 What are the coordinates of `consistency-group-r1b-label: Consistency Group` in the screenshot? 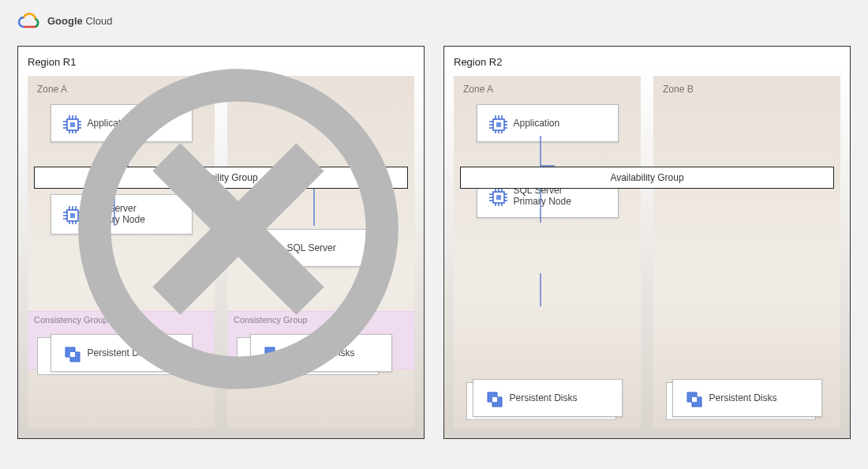 It's located at (320, 320).